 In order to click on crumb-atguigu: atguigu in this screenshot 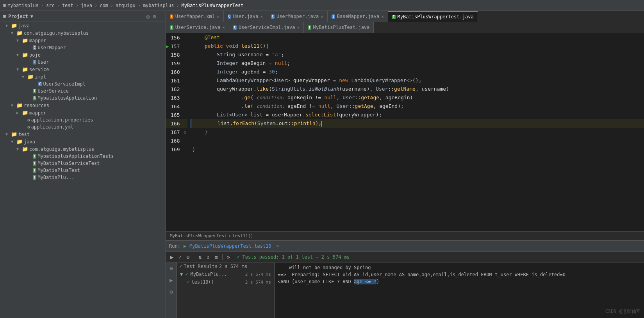, I will do `click(126, 5)`.